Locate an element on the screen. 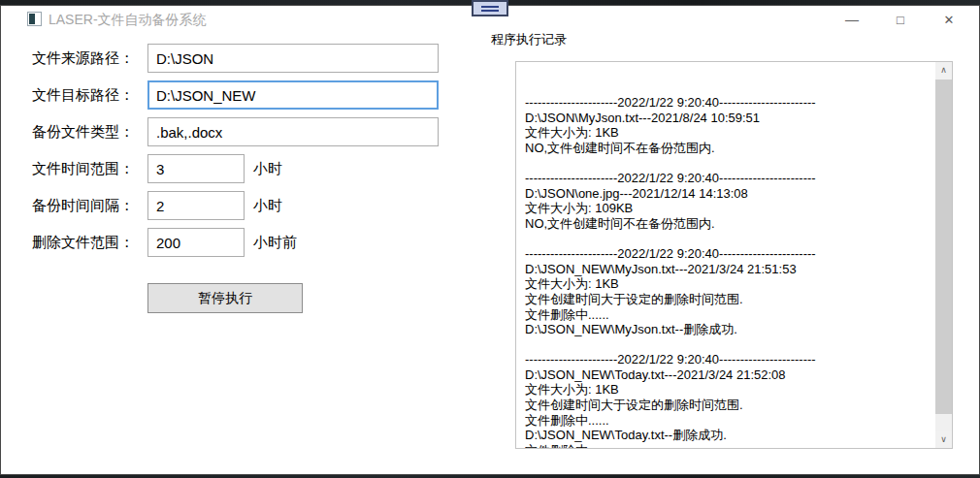  app-icon is located at coordinates (35, 19).